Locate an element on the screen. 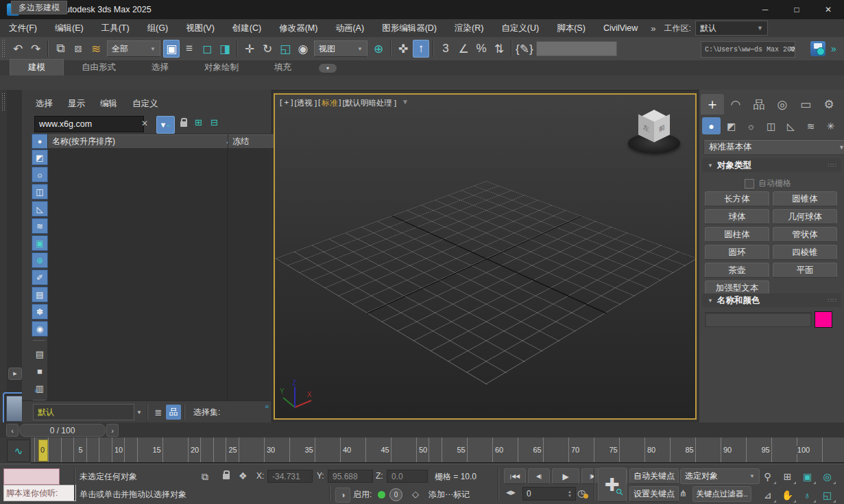 The height and width of the screenshot is (504, 844). minimize-button: ─ is located at coordinates (765, 10).